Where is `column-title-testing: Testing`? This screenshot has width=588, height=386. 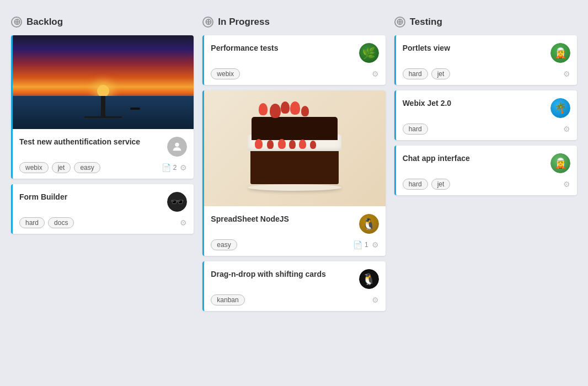
column-title-testing: Testing is located at coordinates (426, 22).